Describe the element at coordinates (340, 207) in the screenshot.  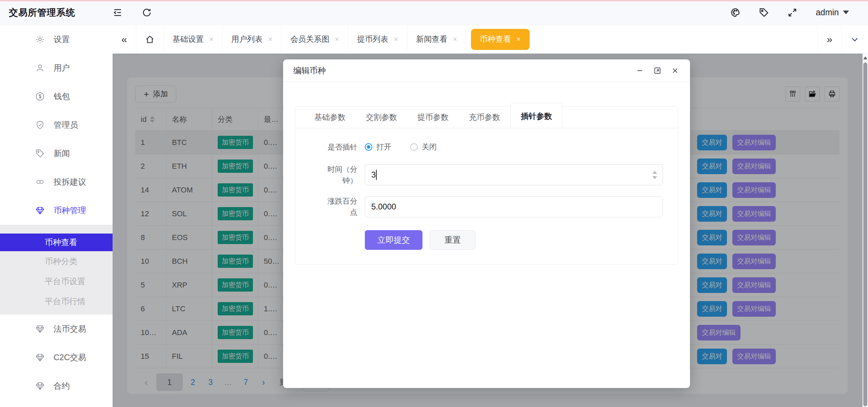
I see `field-label: 涨跌百分点` at that location.